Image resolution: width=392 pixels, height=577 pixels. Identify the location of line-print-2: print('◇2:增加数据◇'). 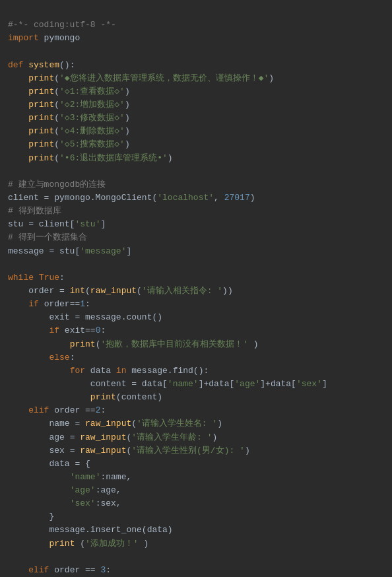
(69, 104).